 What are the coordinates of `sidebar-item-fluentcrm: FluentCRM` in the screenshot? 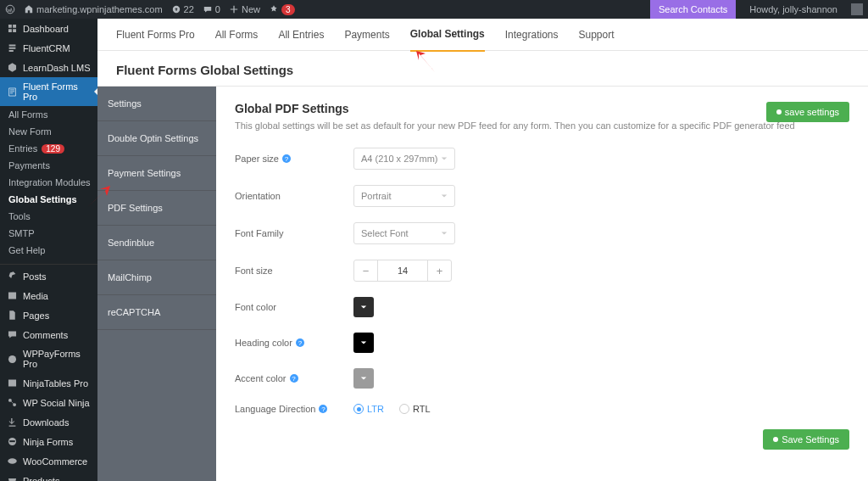 It's located at (49, 48).